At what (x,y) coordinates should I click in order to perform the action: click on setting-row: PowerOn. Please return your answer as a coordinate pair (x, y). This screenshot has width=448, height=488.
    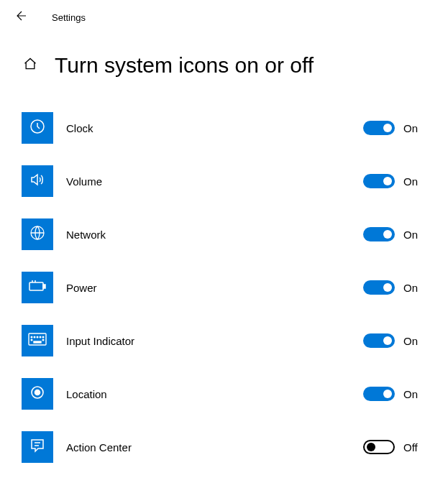
    Looking at the image, I should click on (234, 287).